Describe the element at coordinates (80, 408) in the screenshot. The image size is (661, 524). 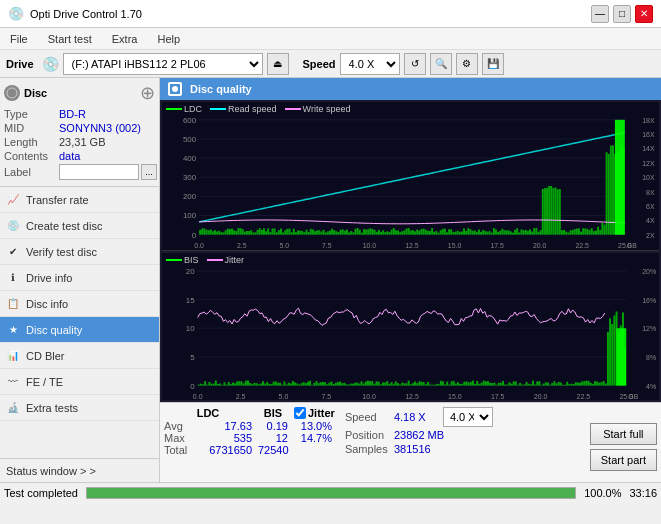
I see `sidebar-item-extra-tests: 🔬 Extra tests` at that location.